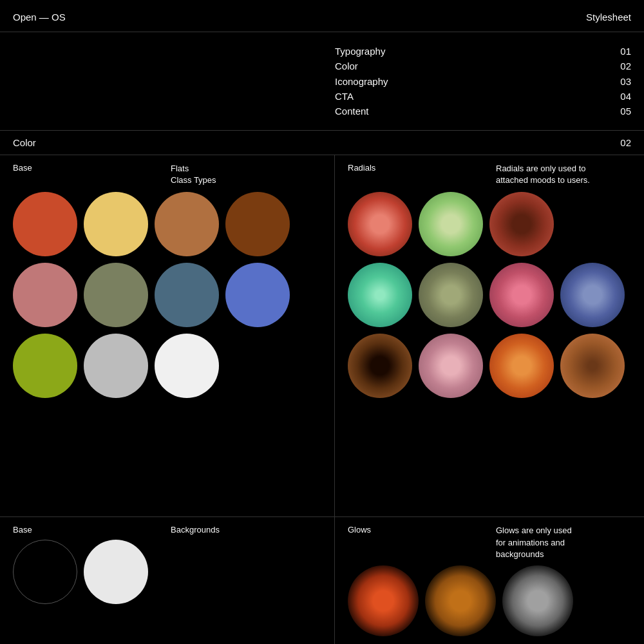  Describe the element at coordinates (362, 81) in the screenshot. I see `nav-label-iconography: Iconography` at that location.